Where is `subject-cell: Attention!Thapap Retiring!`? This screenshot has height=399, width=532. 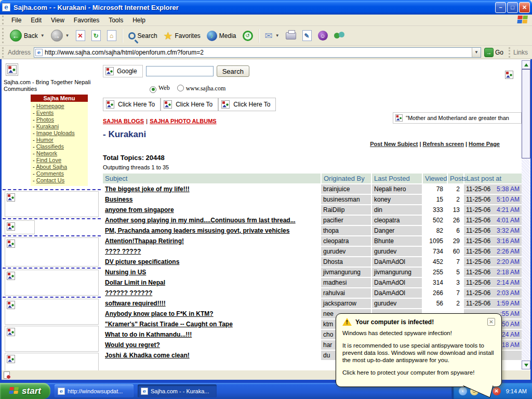 subject-cell: Attention!Thapap Retiring! is located at coordinates (212, 241).